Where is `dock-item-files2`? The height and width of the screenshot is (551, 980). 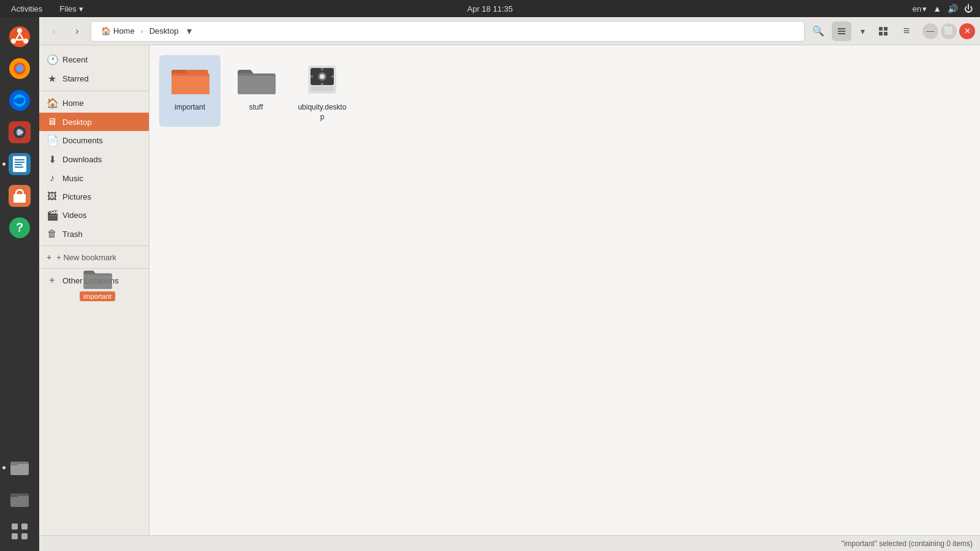
dock-item-files2 is located at coordinates (20, 500).